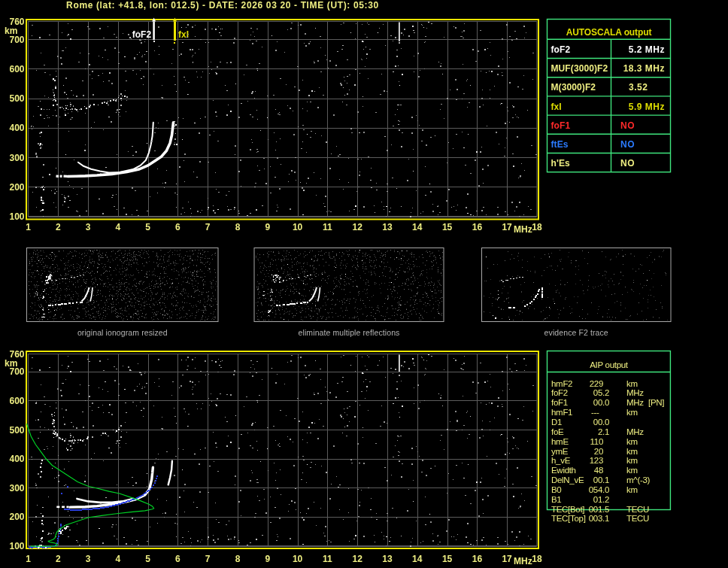  I want to click on svg-text: TEC[Top], so click(569, 518).